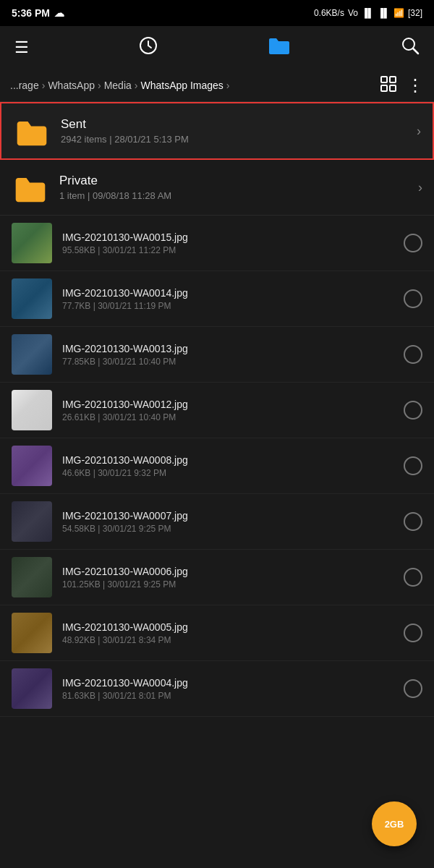  What do you see at coordinates (233, 466) in the screenshot?
I see `file-info-4: IMG-20210130-WA0008.jpg 46.6KB | 30/01/2…` at bounding box center [233, 466].